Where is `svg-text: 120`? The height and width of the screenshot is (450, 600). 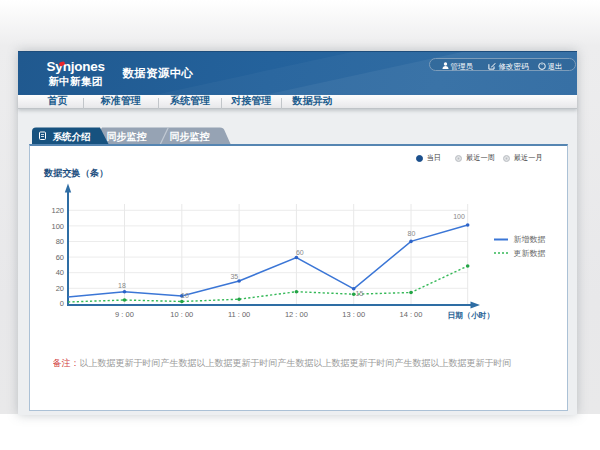
svg-text: 120 is located at coordinates (58, 210).